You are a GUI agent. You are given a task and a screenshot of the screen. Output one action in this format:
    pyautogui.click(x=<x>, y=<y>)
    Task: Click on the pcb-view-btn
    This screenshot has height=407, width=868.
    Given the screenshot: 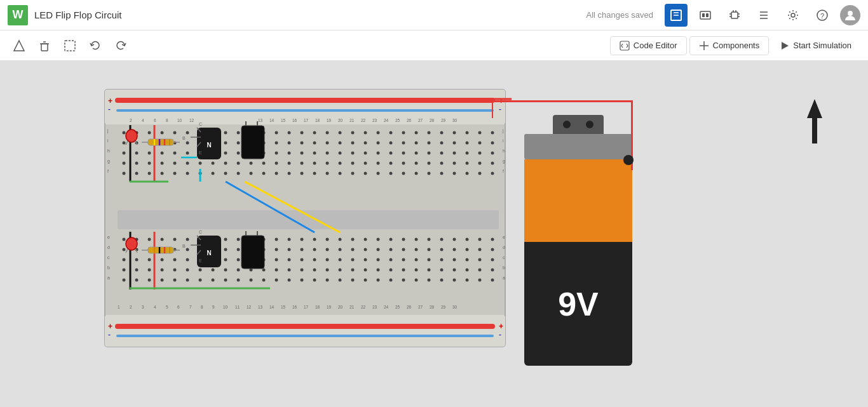 What is the action you would take?
    pyautogui.click(x=705, y=15)
    